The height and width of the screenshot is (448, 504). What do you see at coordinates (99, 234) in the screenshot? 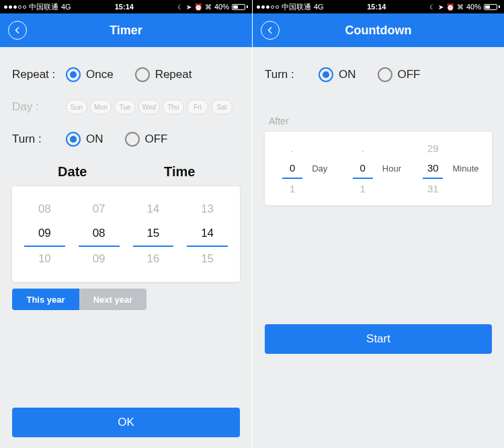
I see `day-picker: 07 08 09` at bounding box center [99, 234].